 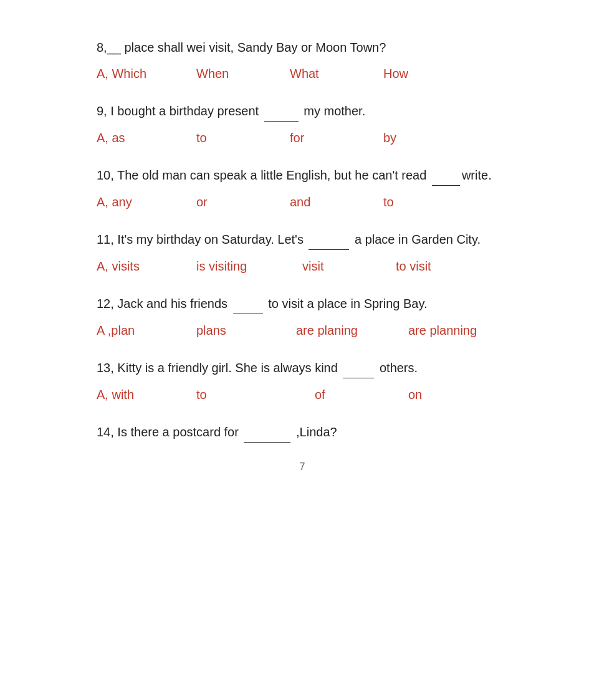 I want to click on question-9: 9, I bought a birthday present my mother…, so click(x=302, y=125).